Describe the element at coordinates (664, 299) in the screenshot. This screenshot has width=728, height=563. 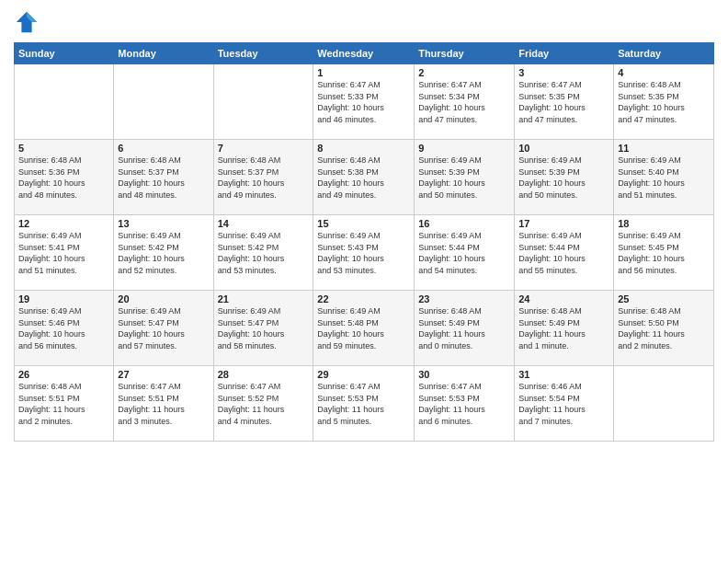
I see `day-number: 25` at that location.